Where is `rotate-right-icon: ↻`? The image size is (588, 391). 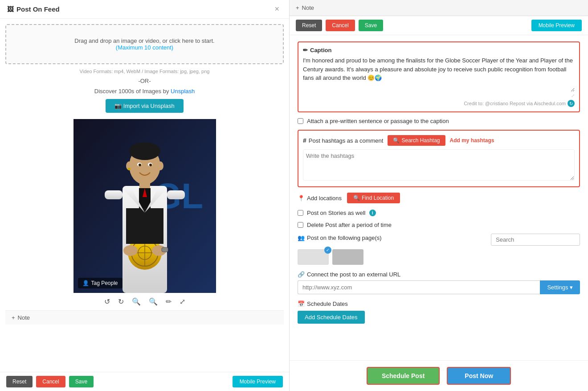 rotate-right-icon: ↻ is located at coordinates (121, 301).